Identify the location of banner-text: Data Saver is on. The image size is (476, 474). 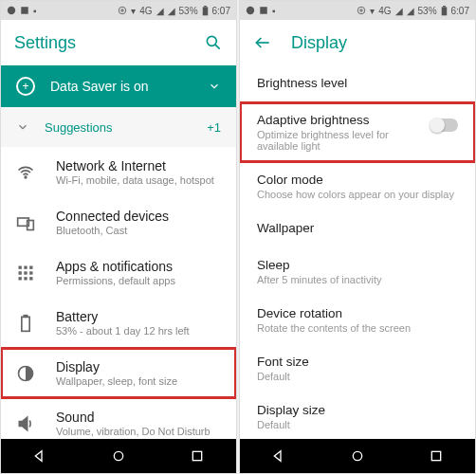
(121, 86).